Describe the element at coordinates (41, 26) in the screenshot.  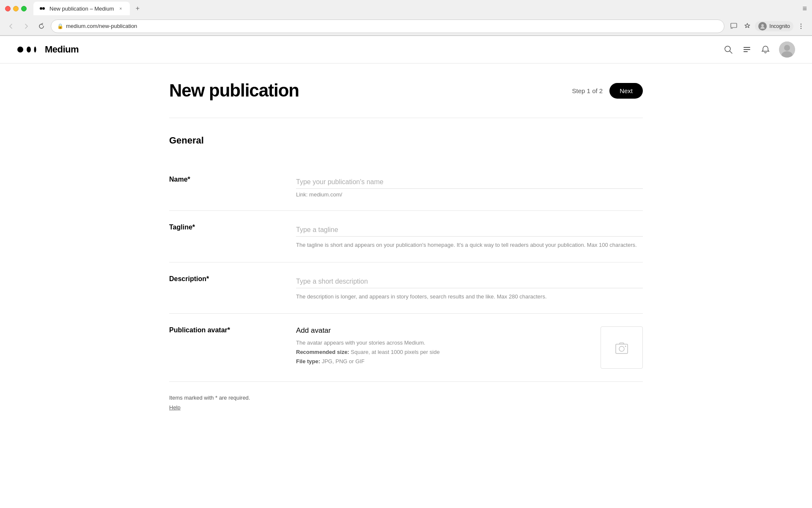
I see `refresh-button` at that location.